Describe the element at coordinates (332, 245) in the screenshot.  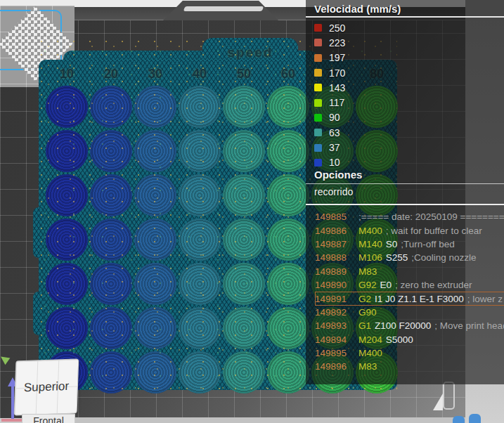
I see `gcode-line-number: 149887` at that location.